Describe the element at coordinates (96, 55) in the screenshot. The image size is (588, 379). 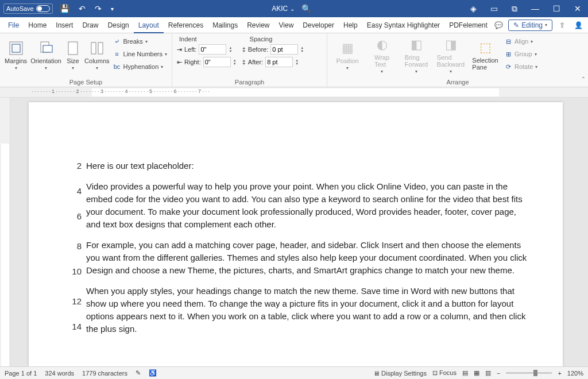
I see `columns-button: Columns▾` at that location.